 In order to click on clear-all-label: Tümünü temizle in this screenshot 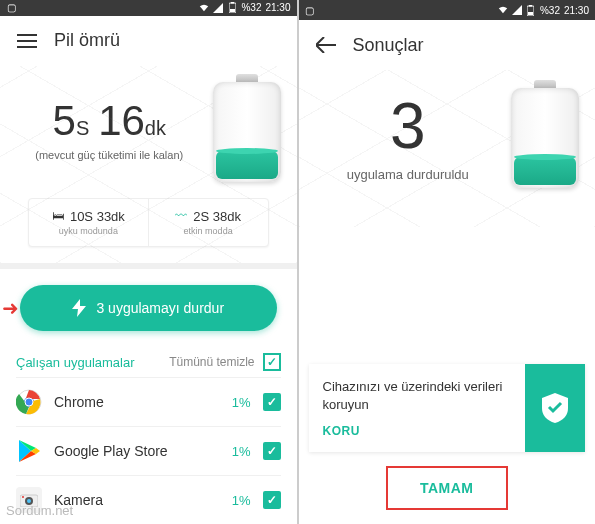, I will do `click(212, 362)`.